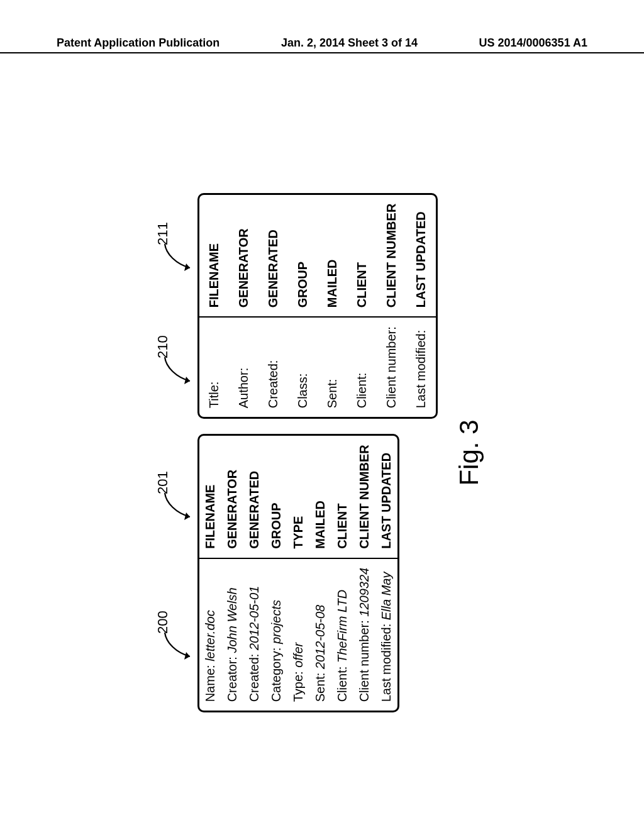 This screenshot has height=830, width=644. What do you see at coordinates (342, 634) in the screenshot?
I see `metadata-label-cell: Client: TheFirm LTD` at bounding box center [342, 634].